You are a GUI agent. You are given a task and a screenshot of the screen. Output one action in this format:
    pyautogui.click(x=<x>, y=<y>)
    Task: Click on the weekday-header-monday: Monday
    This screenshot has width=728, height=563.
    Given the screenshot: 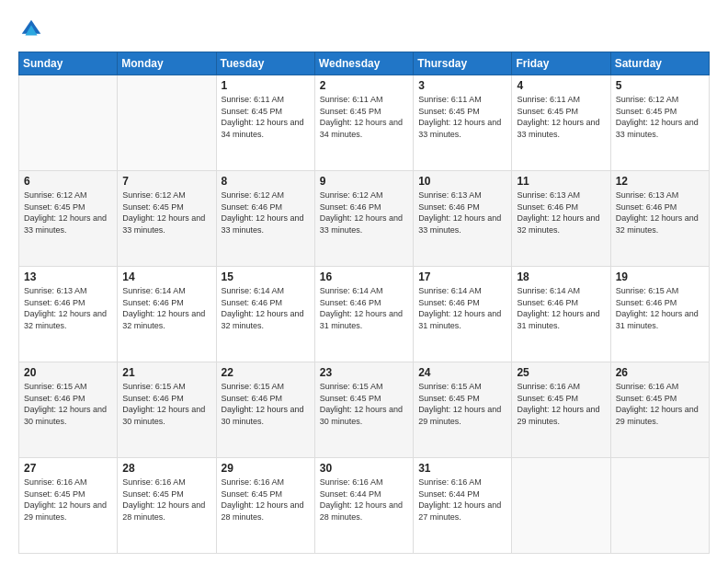 What is the action you would take?
    pyautogui.click(x=167, y=64)
    